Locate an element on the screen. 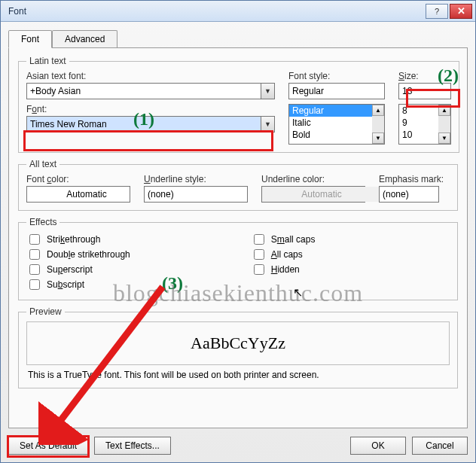  font-label: Font: is located at coordinates (151, 109).